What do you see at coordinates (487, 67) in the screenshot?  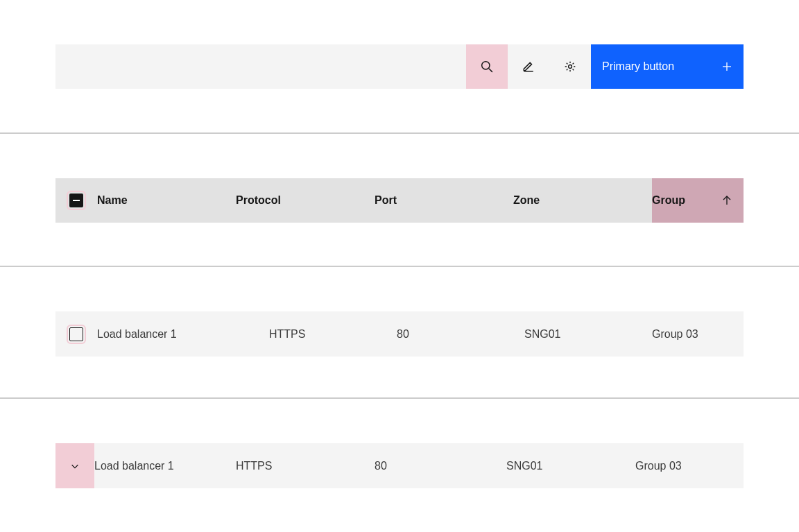 I see `search-button` at bounding box center [487, 67].